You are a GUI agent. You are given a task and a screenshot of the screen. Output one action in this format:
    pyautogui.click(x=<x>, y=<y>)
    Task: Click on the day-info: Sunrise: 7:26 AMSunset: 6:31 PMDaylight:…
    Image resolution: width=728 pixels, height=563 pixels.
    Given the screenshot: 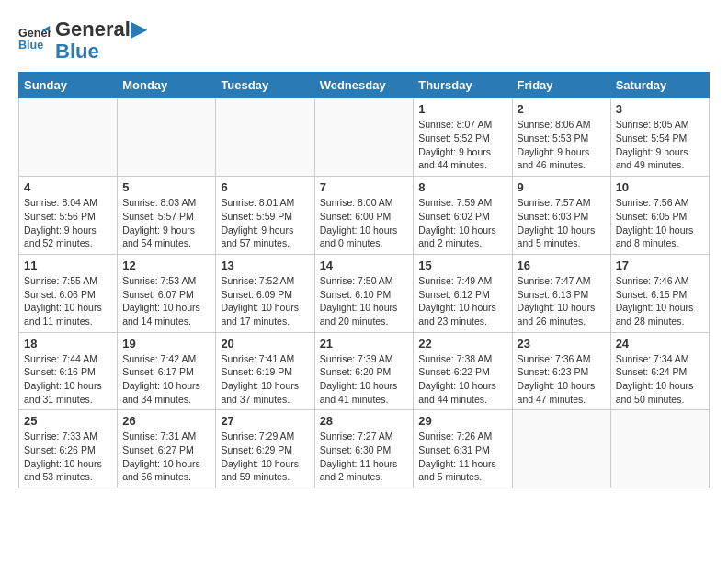 What is the action you would take?
    pyautogui.click(x=462, y=456)
    